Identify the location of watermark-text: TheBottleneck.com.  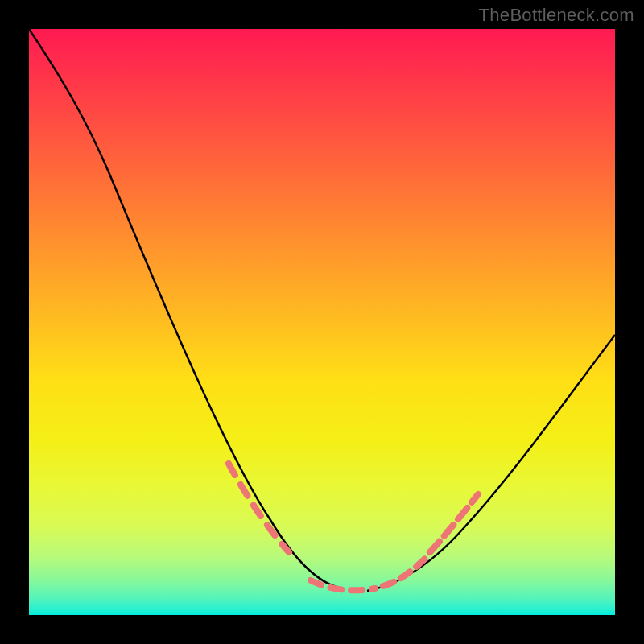
(557, 15).